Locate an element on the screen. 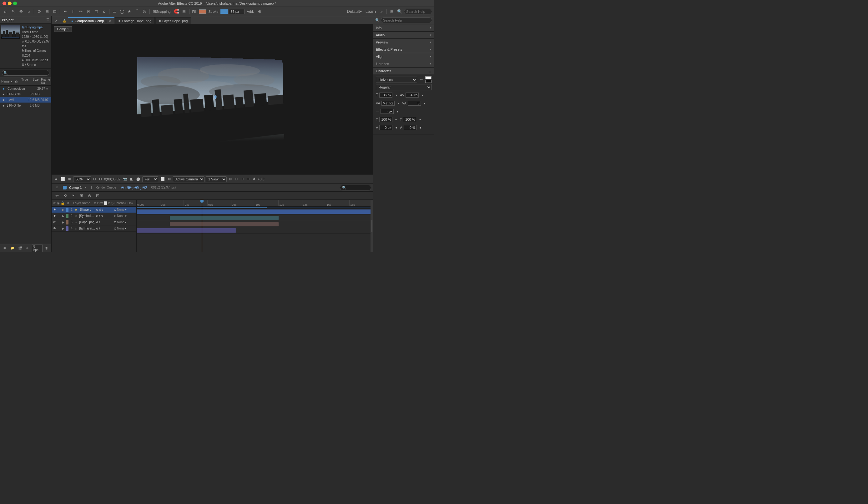 The height and width of the screenshot is (504, 868). search-help-input is located at coordinates (418, 12).